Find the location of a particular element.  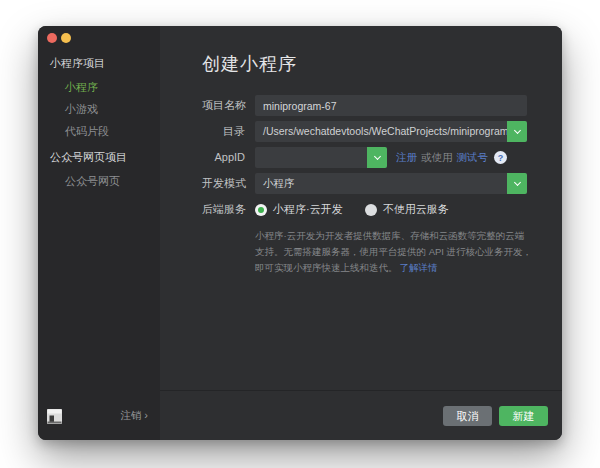

dev-mode-value: 小程序 is located at coordinates (381, 184).